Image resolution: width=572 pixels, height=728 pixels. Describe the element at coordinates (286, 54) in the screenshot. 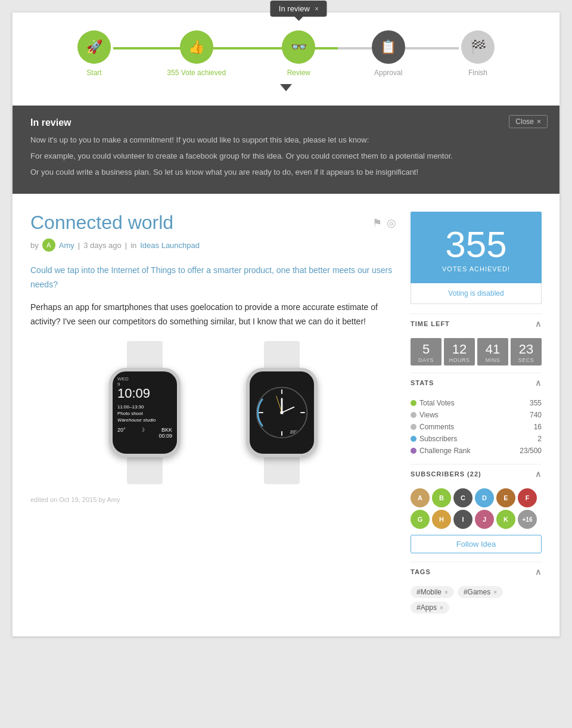

I see `progress-track: 🚀 Start 👍 355 Vote achieved In review × …` at that location.